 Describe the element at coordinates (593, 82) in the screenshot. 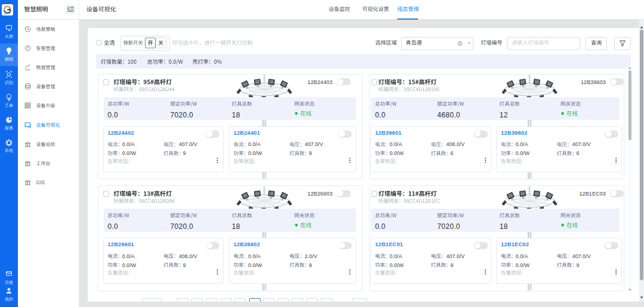

I see `svg-text: 12B39603` at that location.